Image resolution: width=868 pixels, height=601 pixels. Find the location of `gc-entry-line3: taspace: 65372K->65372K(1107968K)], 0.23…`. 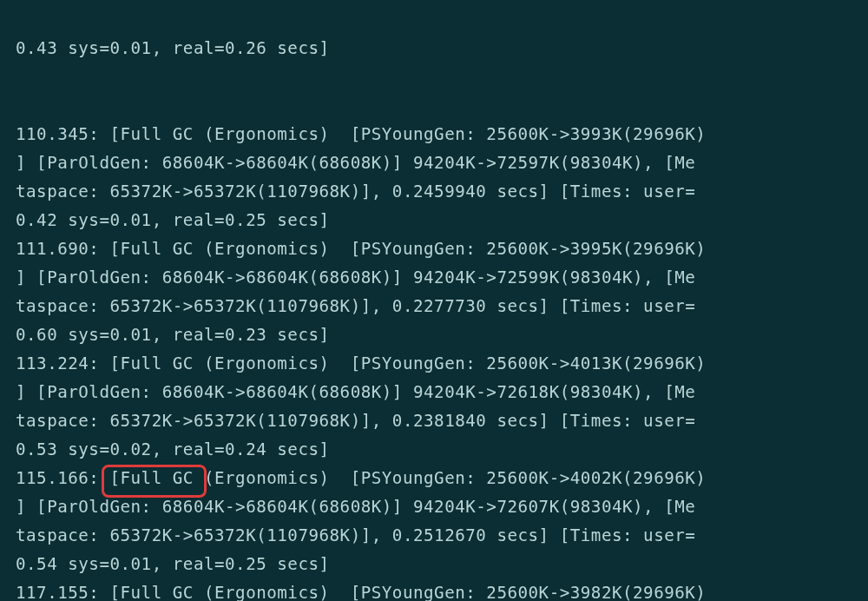

gc-entry-line3: taspace: 65372K->65372K(1107968K)], 0.23… is located at coordinates (434, 420).